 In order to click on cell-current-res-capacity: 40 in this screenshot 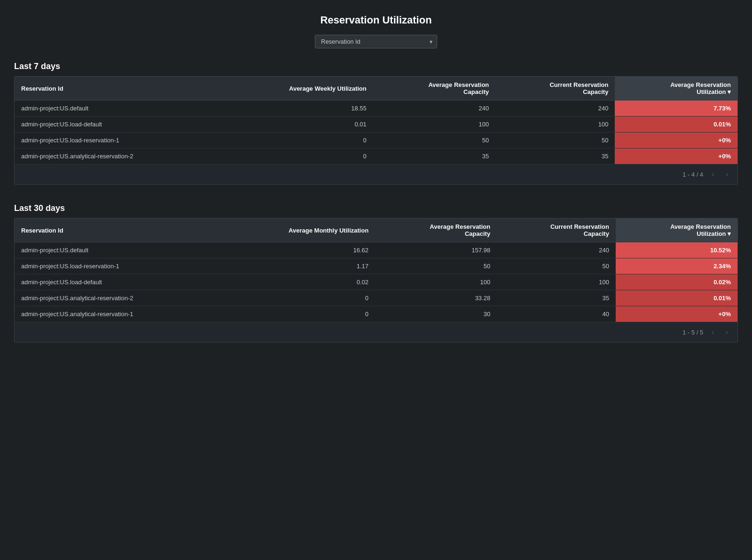, I will do `click(556, 314)`.